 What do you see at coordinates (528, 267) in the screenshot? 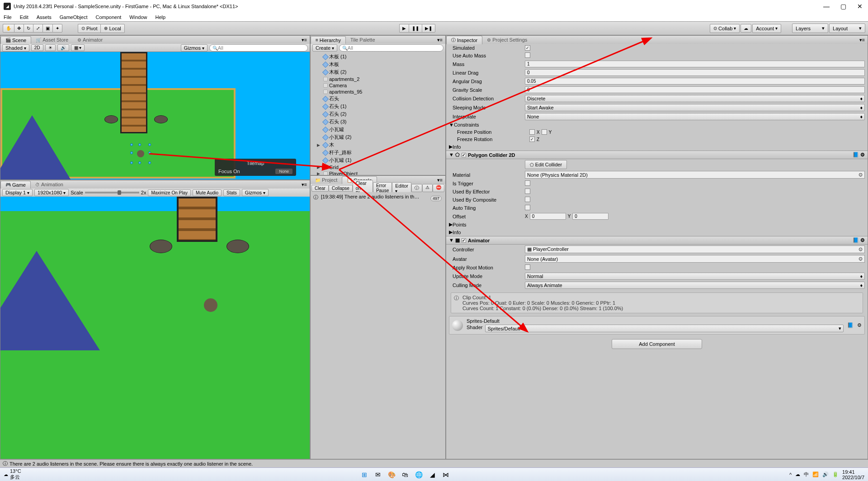
I see `applyroot-checkbox` at bounding box center [528, 267].